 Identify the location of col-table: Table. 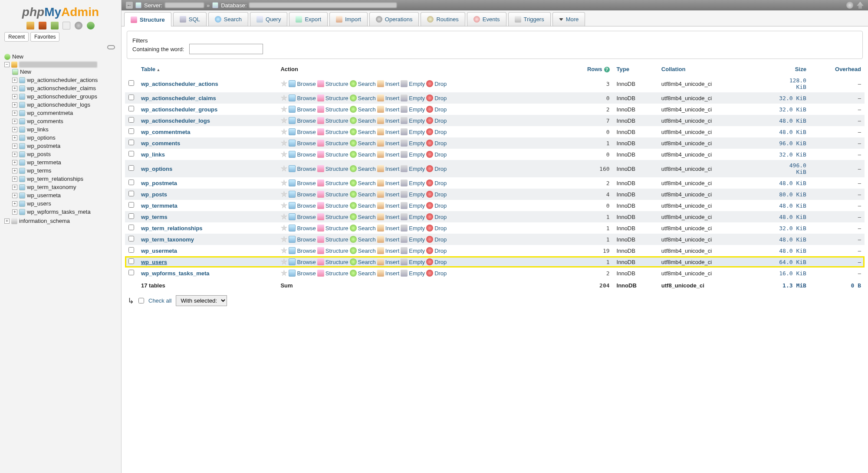
(207, 69).